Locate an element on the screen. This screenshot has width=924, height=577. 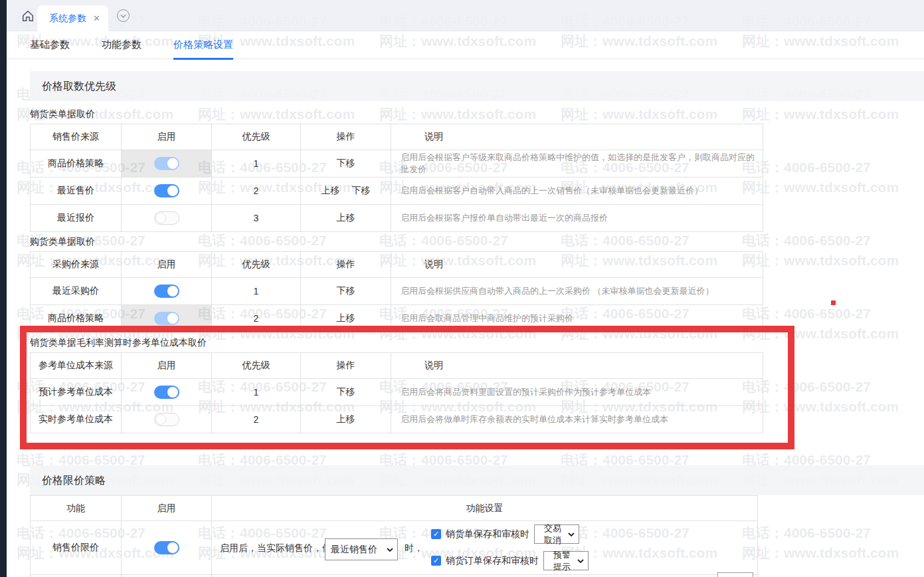
column-header-enable: 启用 is located at coordinates (167, 509).